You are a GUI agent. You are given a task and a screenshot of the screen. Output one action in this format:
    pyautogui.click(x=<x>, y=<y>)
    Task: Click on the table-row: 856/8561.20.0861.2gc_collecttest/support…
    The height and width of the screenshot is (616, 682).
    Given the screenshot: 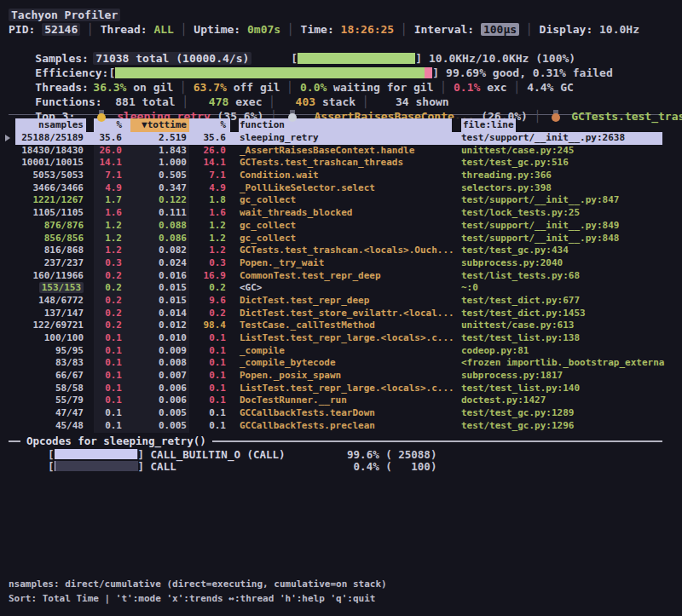 What is the action you would take?
    pyautogui.click(x=331, y=239)
    